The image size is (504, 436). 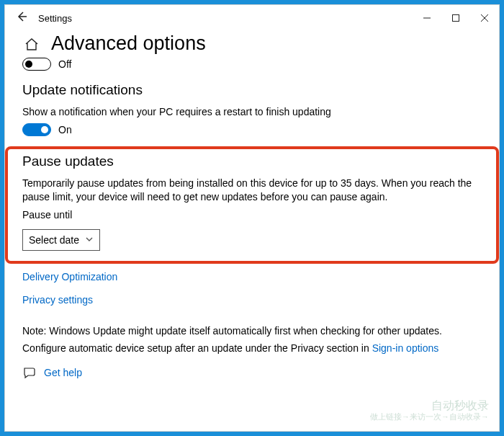 What do you see at coordinates (252, 130) in the screenshot?
I see `notifications-toggle-row: On` at bounding box center [252, 130].